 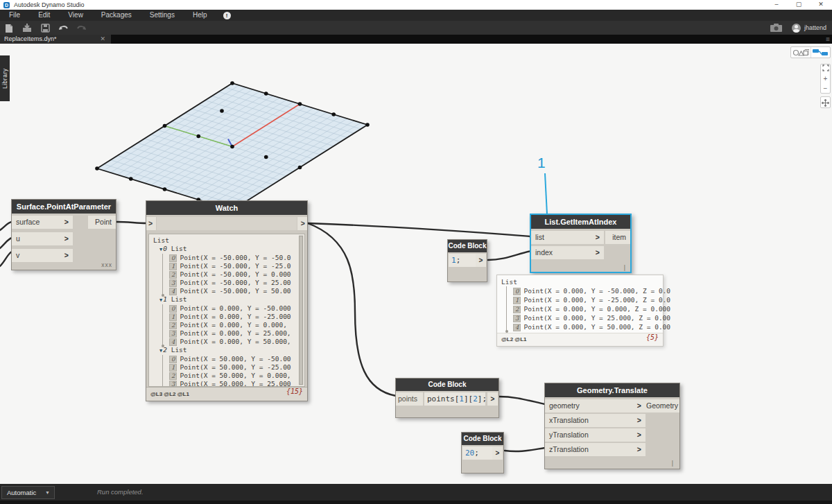 What do you see at coordinates (581, 243) in the screenshot?
I see `node-list-getitematindex: List.GetItemAtIndex list> index> item |` at bounding box center [581, 243].